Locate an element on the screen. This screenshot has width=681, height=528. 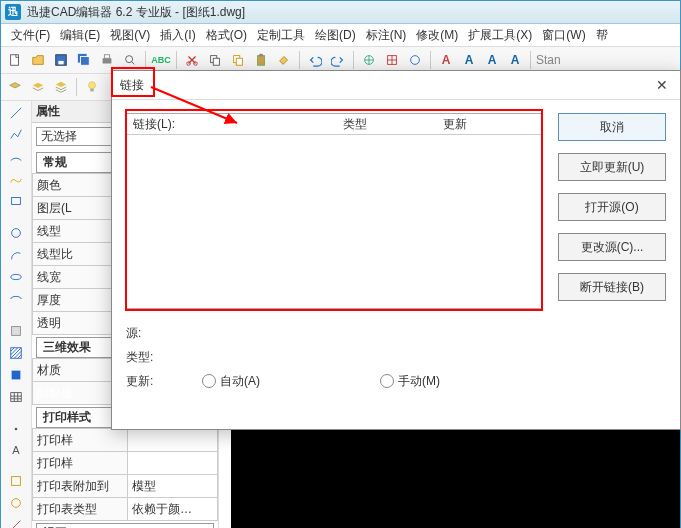
undo-icon is located at coordinates (315, 60).